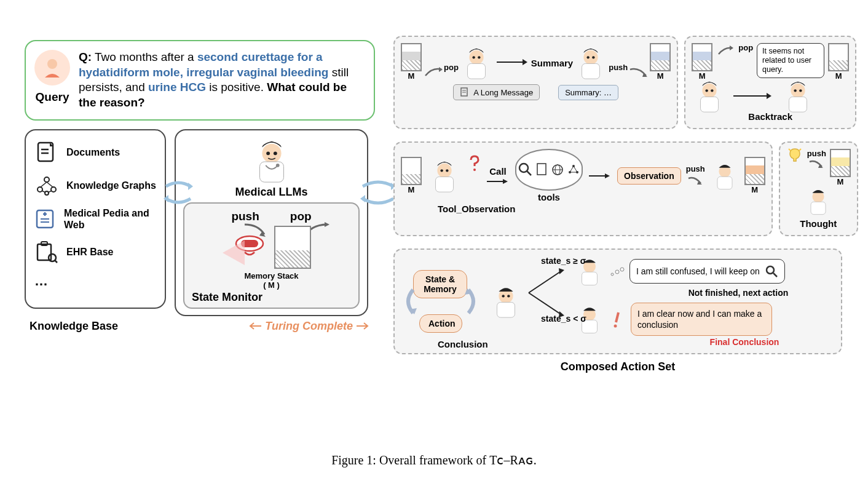  What do you see at coordinates (178, 193) in the screenshot?
I see `cycle-arrows-left` at bounding box center [178, 193].